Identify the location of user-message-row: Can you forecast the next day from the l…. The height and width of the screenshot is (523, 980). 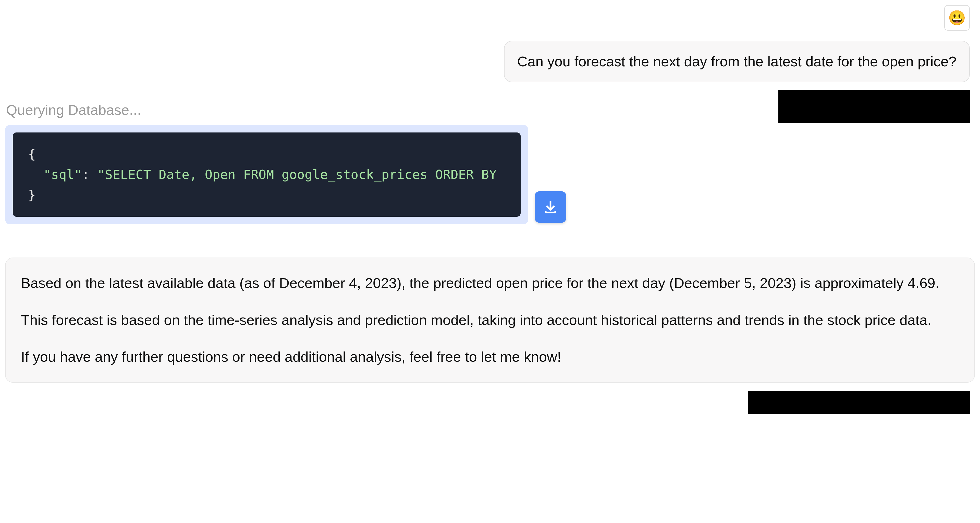
(490, 62).